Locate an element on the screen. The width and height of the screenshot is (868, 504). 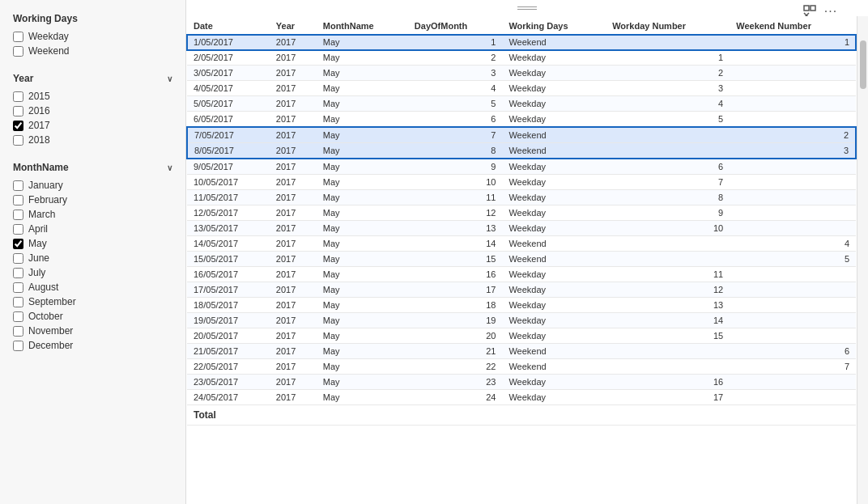
filter-label-2018: 2018 is located at coordinates (39, 140).